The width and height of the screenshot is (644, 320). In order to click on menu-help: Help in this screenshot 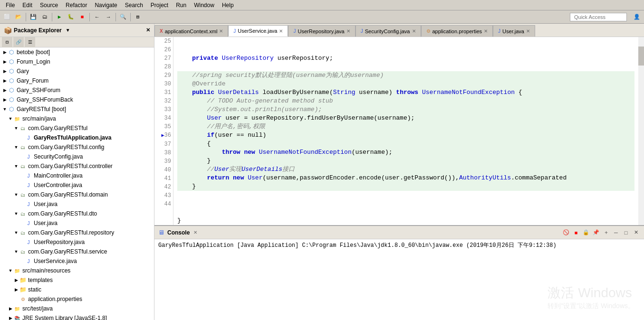, I will do `click(228, 5)`.